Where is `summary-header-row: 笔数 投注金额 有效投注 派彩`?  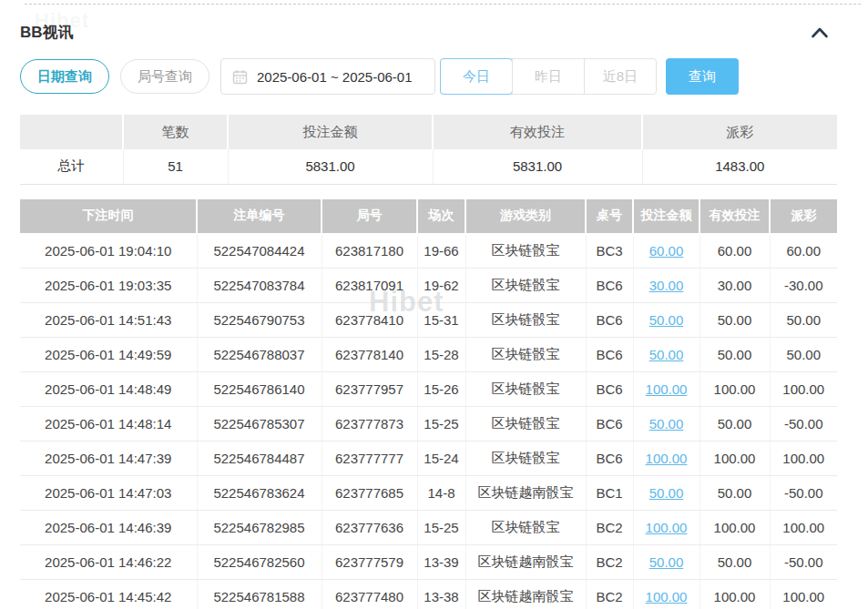 summary-header-row: 笔数 投注金额 有效投注 派彩 is located at coordinates (428, 132).